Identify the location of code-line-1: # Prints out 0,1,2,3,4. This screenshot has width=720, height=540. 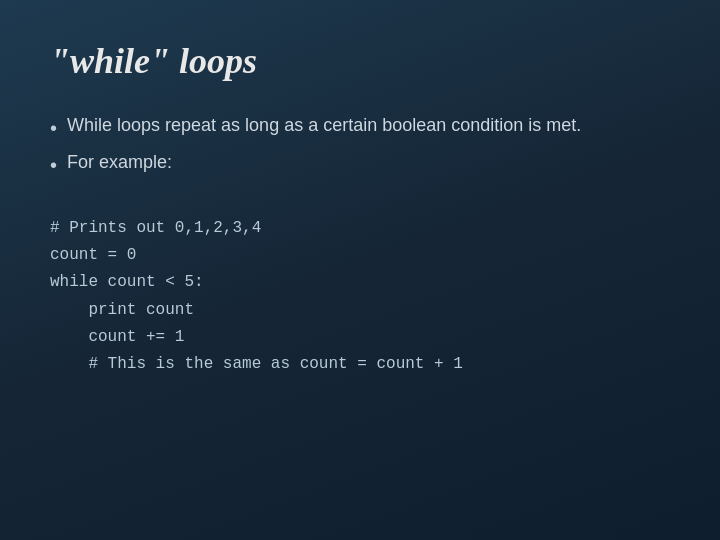
(360, 228).